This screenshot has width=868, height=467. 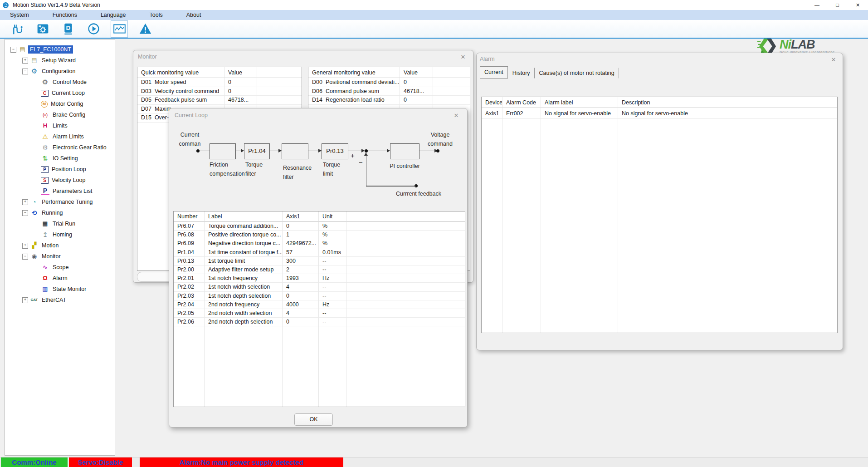 I want to click on alarm-warning-icon, so click(x=145, y=29).